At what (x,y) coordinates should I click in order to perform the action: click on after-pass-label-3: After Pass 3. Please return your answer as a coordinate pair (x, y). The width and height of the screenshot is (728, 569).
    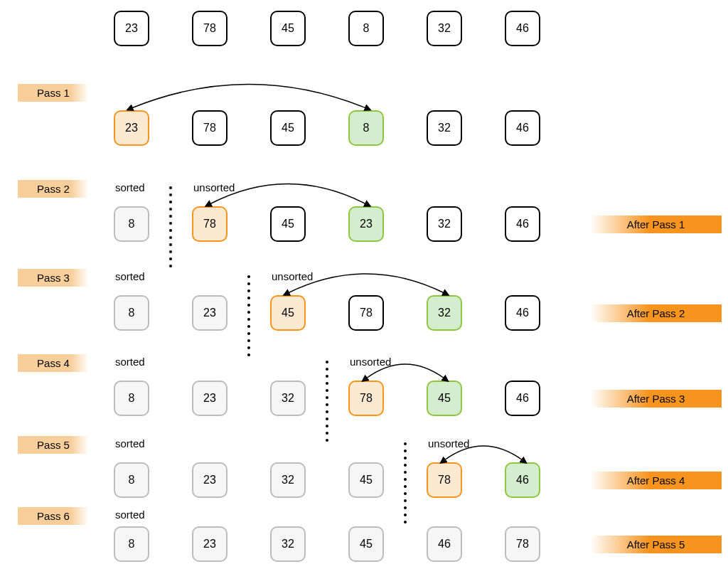
    Looking at the image, I should click on (655, 398).